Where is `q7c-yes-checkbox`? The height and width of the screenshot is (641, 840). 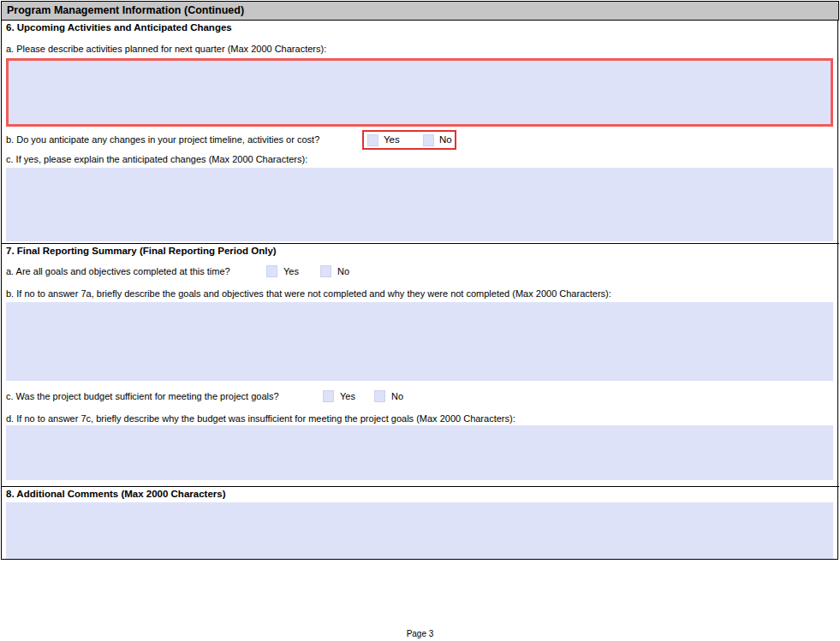 q7c-yes-checkbox is located at coordinates (329, 396).